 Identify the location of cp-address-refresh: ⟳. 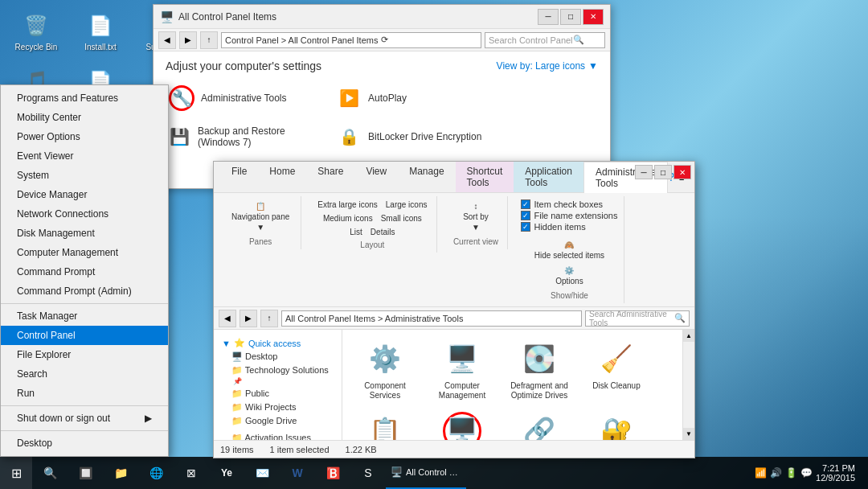
(384, 40).